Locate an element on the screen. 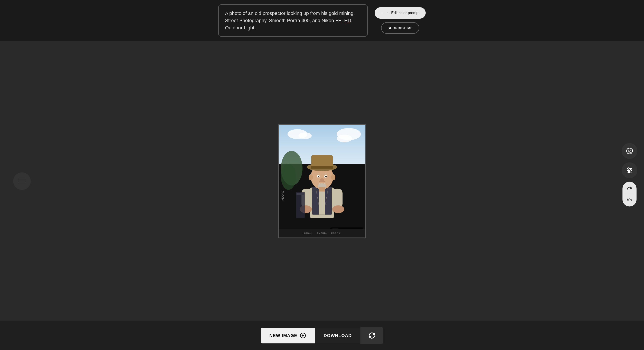  surprise-me-label: SURPRISE ME is located at coordinates (400, 28).